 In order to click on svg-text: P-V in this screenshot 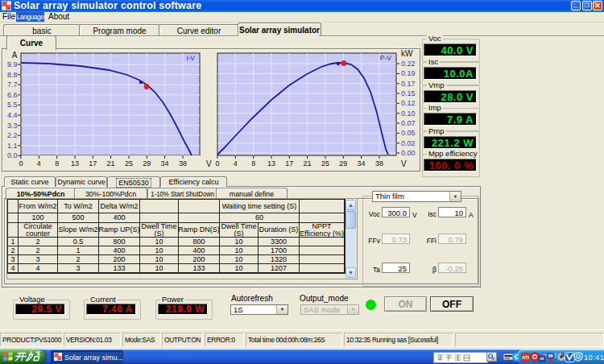, I will do `click(387, 58)`.